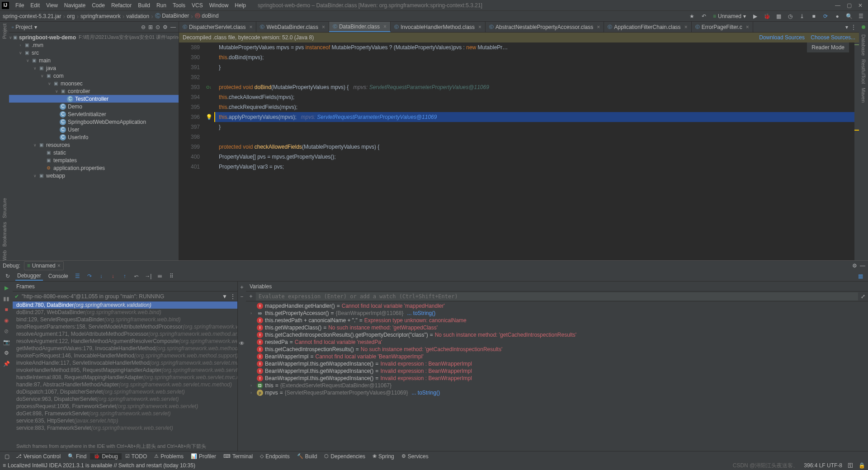 The image size is (868, 470). I want to click on editor-tab-ErrorPageFilter.c: ⒸErrorPageFilter.c×, so click(722, 27).